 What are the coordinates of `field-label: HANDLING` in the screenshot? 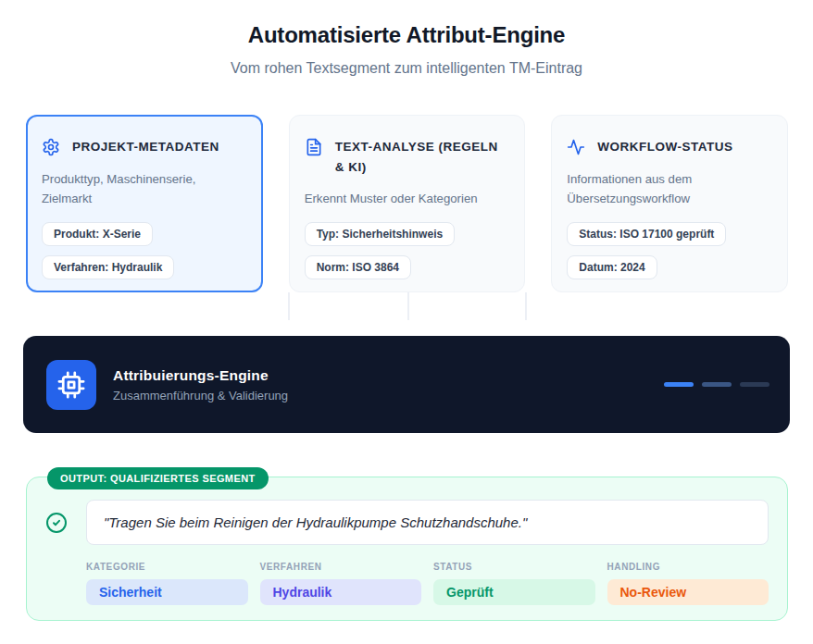 It's located at (689, 566).